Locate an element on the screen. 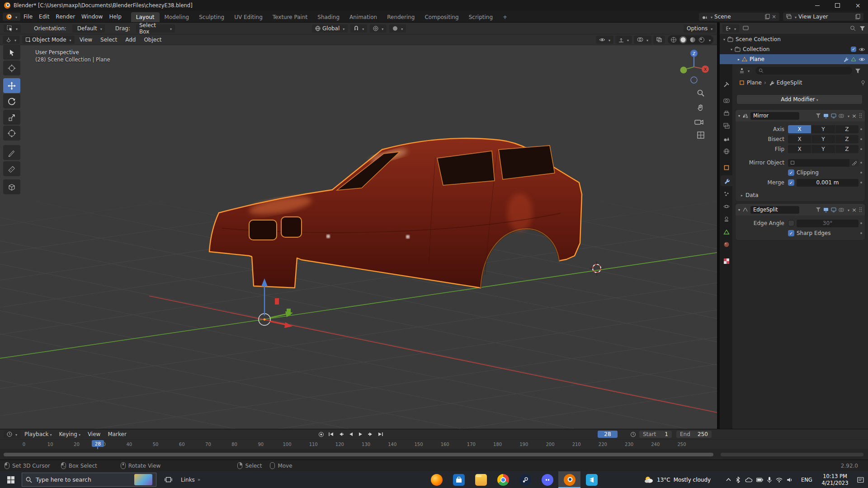 The height and width of the screenshot is (488, 868). tool-cursor is located at coordinates (12, 68).